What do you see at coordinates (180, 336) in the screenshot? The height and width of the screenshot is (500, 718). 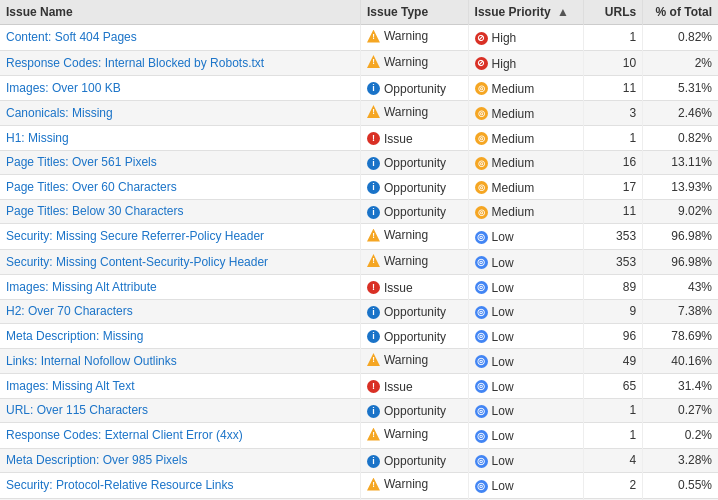 I see `cell-issue-name: Meta Description: Missing` at bounding box center [180, 336].